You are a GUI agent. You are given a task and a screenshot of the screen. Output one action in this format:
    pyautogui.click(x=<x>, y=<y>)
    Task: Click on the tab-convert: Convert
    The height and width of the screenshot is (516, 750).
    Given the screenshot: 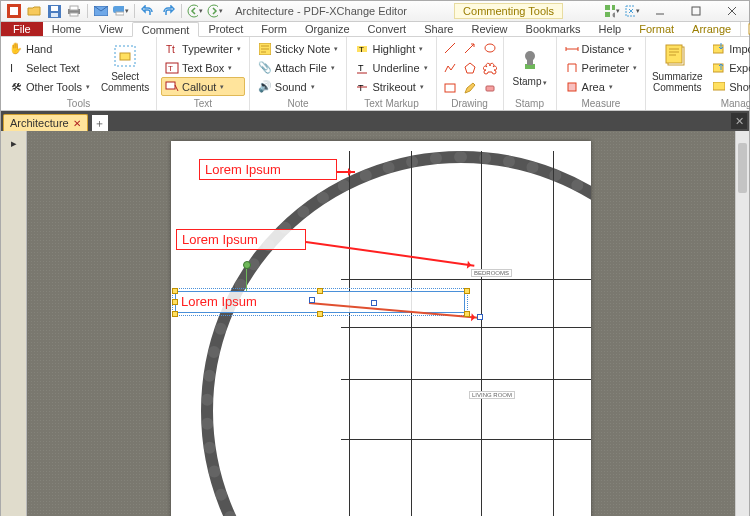 What is the action you would take?
    pyautogui.click(x=388, y=29)
    